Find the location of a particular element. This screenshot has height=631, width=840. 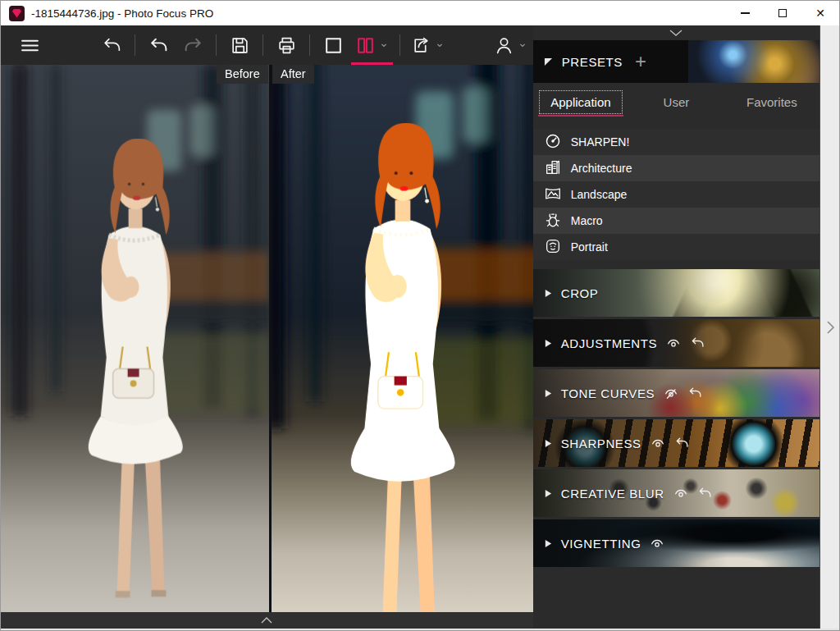

panel-title: CROP is located at coordinates (580, 294).